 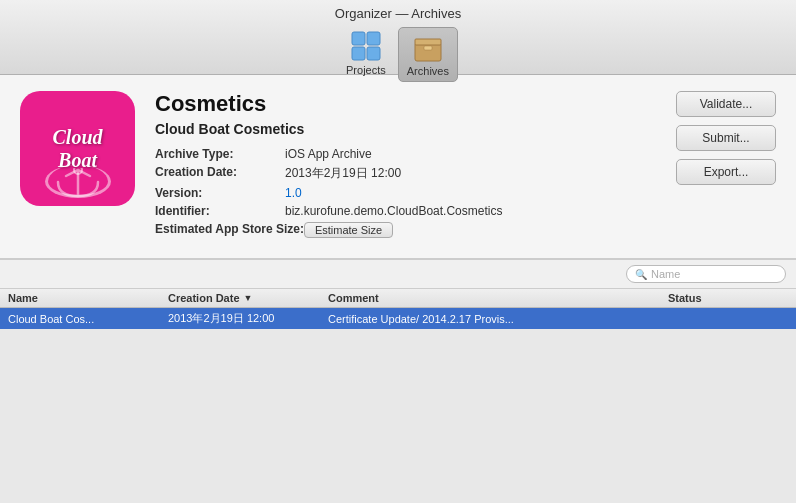 I want to click on estimated-size-row: Estimated App Store Size: Estimate Size, so click(x=406, y=230).